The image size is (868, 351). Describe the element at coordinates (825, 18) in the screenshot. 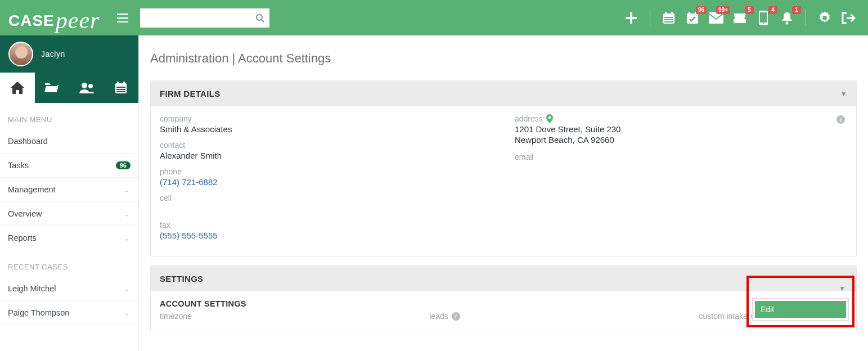

I see `gear-icon` at that location.